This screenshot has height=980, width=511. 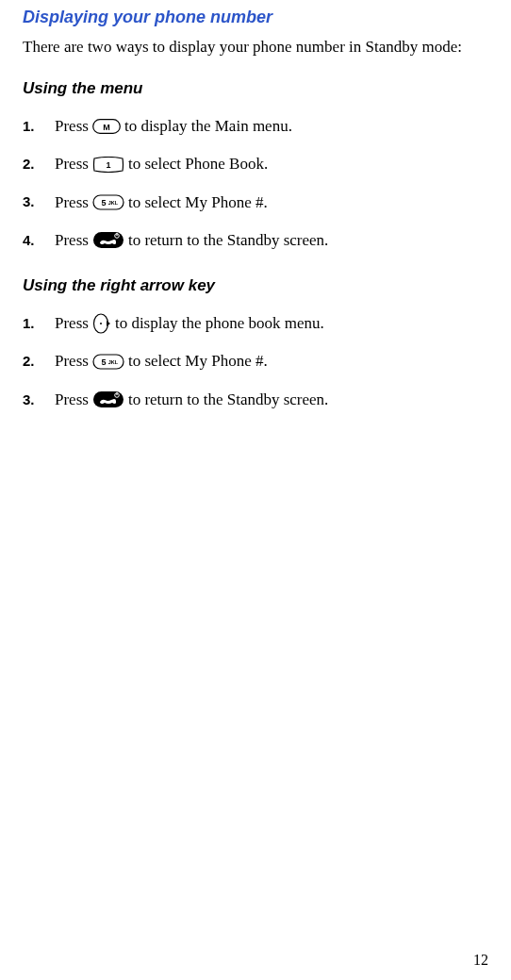 What do you see at coordinates (256, 17) in the screenshot?
I see `section-title: Displaying your phone number` at bounding box center [256, 17].